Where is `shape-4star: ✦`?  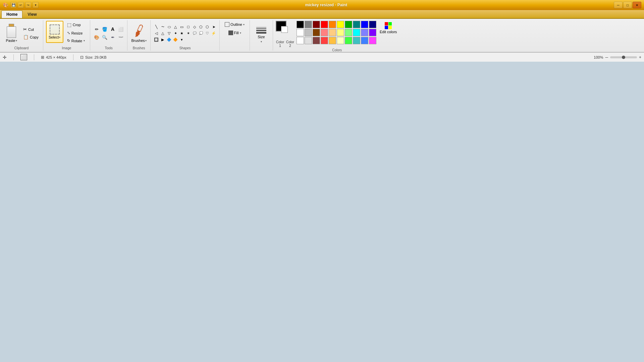 shape-4star: ✦ is located at coordinates (175, 33).